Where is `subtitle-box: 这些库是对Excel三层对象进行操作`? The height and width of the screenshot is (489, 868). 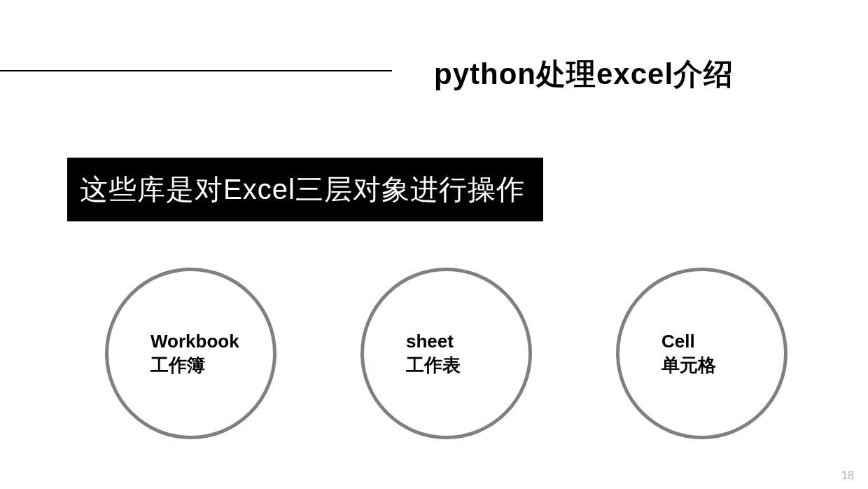
subtitle-box: 这些库是对Excel三层对象进行操作 is located at coordinates (305, 189).